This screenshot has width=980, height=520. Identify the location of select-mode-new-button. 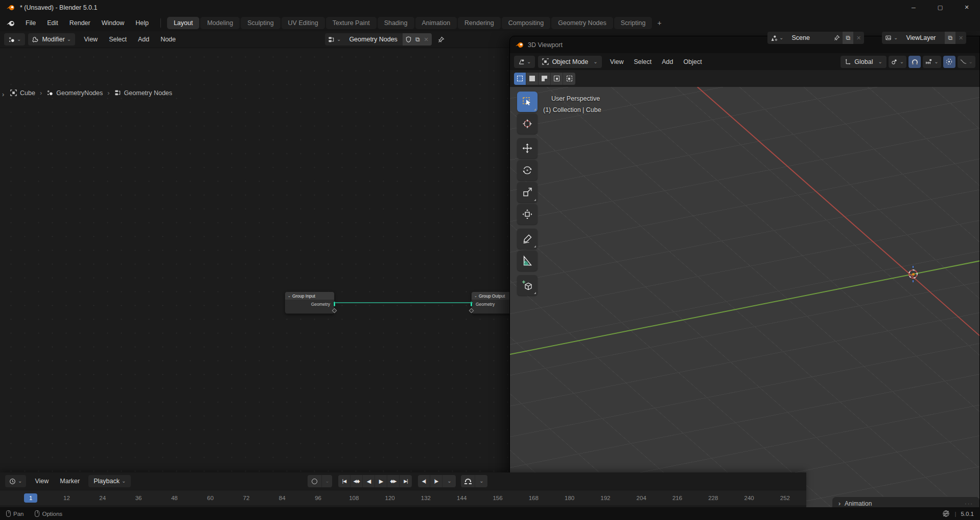
(520, 79).